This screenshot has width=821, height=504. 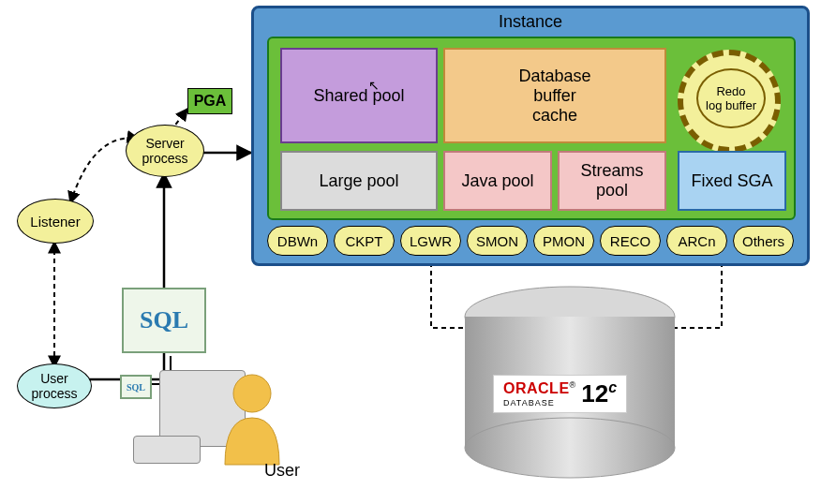 What do you see at coordinates (210, 101) in the screenshot?
I see `pga-box: PGA` at bounding box center [210, 101].